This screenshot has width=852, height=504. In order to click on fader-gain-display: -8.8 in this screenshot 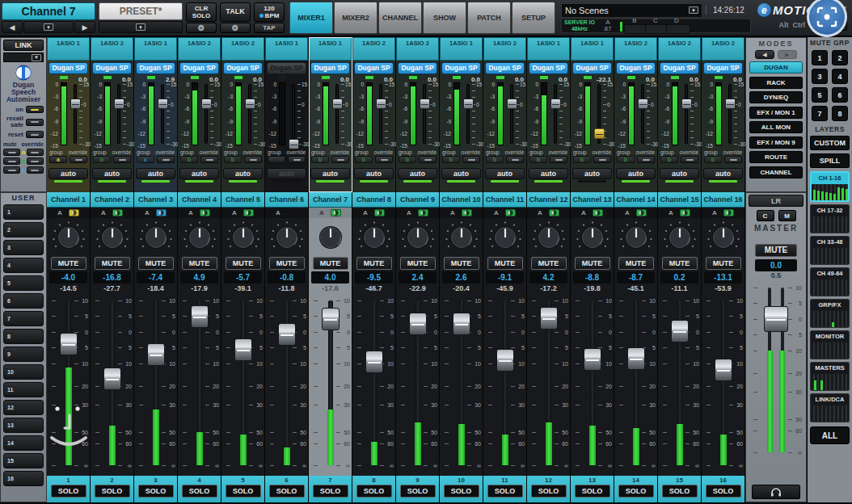, I will do `click(592, 278)`.